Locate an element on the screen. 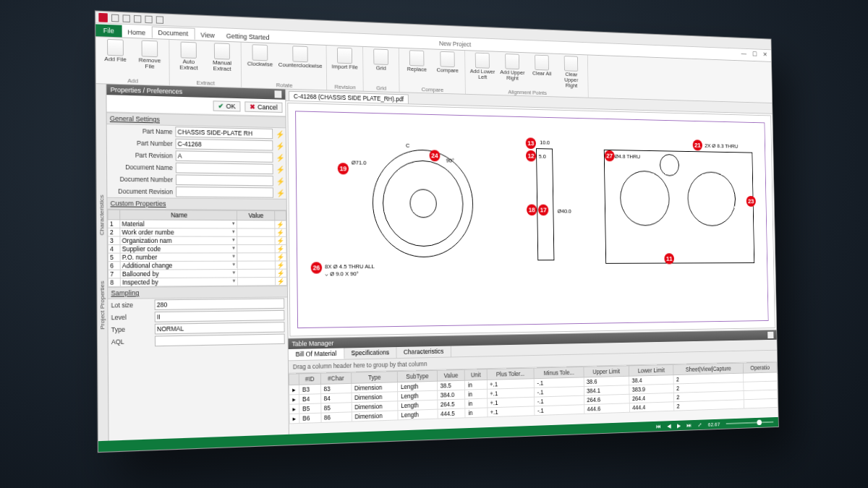 The image size is (868, 488). balloon-24: 24 is located at coordinates (434, 155).